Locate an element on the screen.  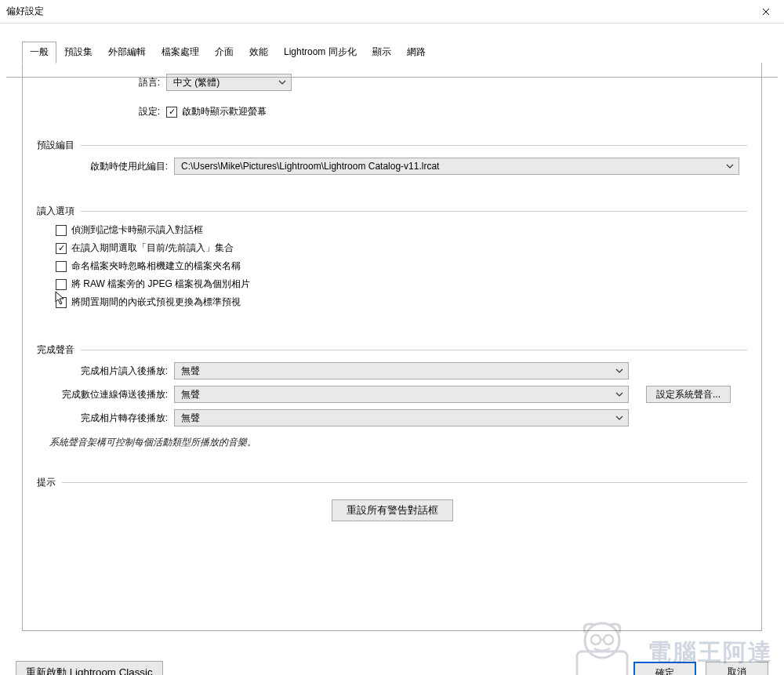
import-row-4: 將 RAW 檔案旁的 JPEG 檔案視為個別相片 is located at coordinates (397, 284).